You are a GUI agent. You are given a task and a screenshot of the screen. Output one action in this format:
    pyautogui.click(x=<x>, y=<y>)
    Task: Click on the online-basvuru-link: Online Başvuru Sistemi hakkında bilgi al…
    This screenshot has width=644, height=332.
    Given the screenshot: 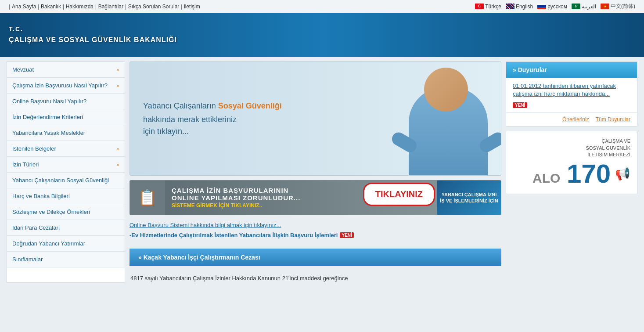 What is the action you would take?
    pyautogui.click(x=315, y=225)
    